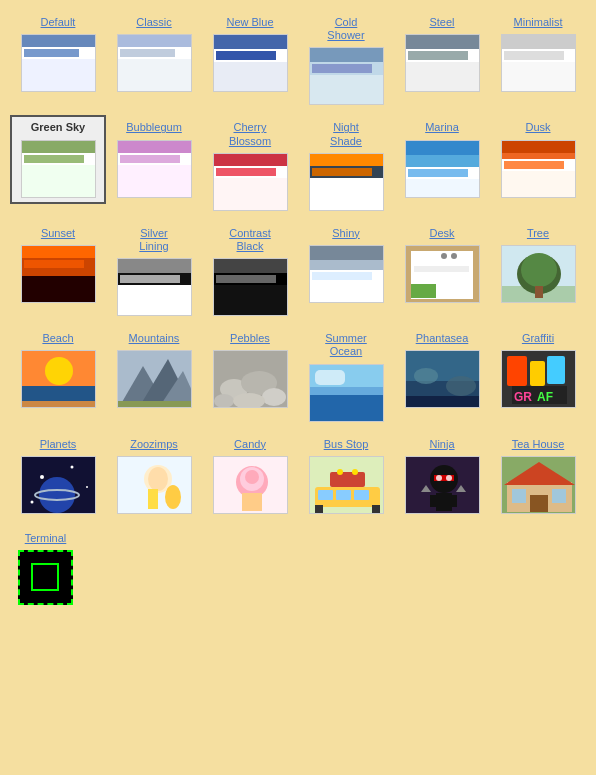 Image resolution: width=596 pixels, height=775 pixels. Describe the element at coordinates (58, 22) in the screenshot. I see `theme-default-label: Default` at that location.